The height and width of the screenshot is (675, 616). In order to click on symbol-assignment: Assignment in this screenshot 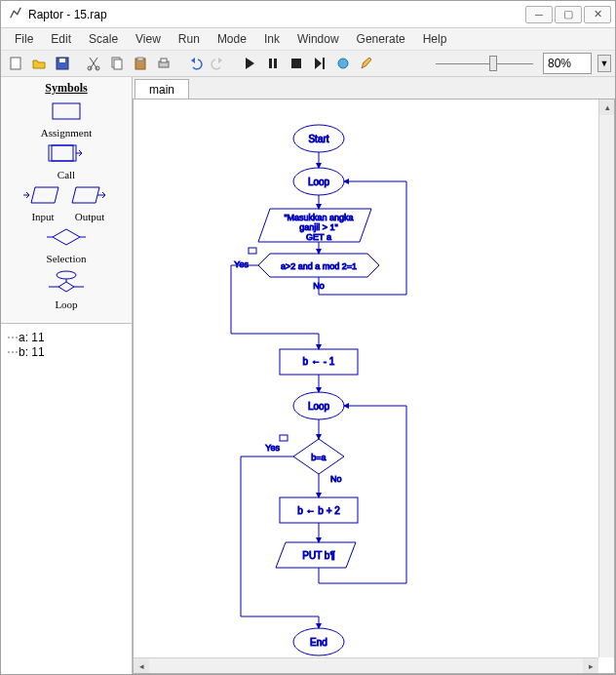, I will do `click(66, 121)`.